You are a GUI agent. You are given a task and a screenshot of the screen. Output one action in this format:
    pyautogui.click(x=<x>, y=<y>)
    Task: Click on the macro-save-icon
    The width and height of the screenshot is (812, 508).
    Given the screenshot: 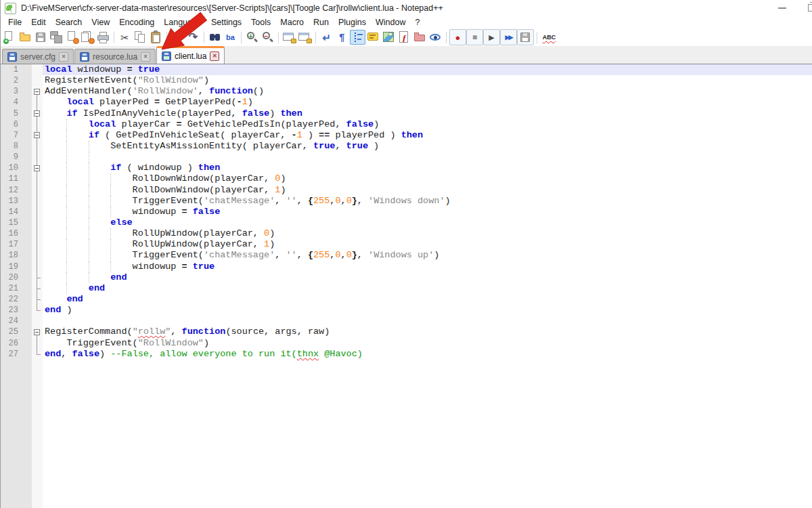 What is the action you would take?
    pyautogui.click(x=525, y=37)
    